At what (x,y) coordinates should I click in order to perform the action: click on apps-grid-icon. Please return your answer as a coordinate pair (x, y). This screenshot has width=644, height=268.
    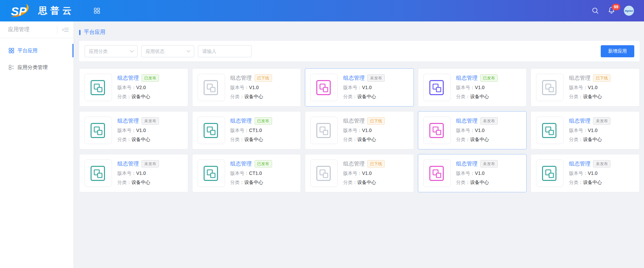
    Looking at the image, I should click on (97, 11).